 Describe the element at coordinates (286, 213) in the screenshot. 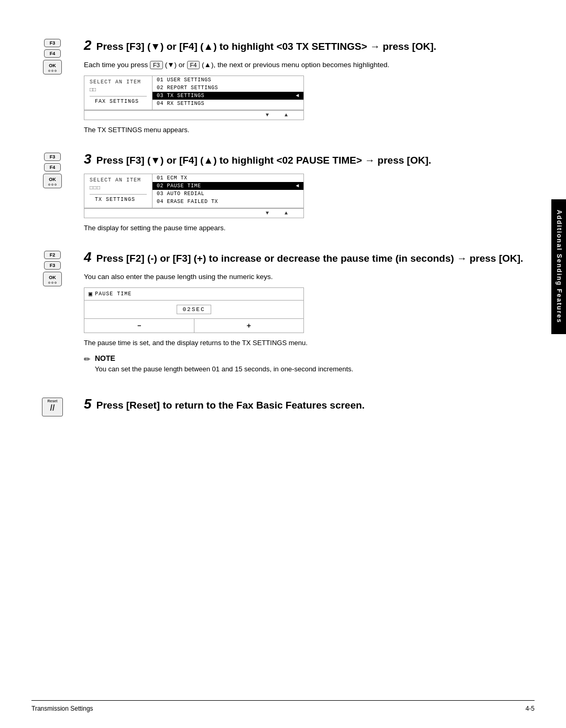

I see `lcd-3-arrow-up: ▲` at that location.